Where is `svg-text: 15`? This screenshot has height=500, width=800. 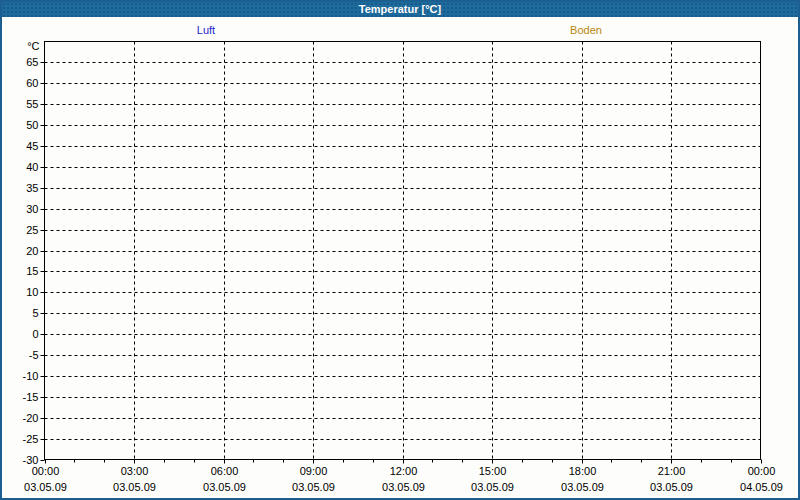
svg-text: 15 is located at coordinates (32, 271).